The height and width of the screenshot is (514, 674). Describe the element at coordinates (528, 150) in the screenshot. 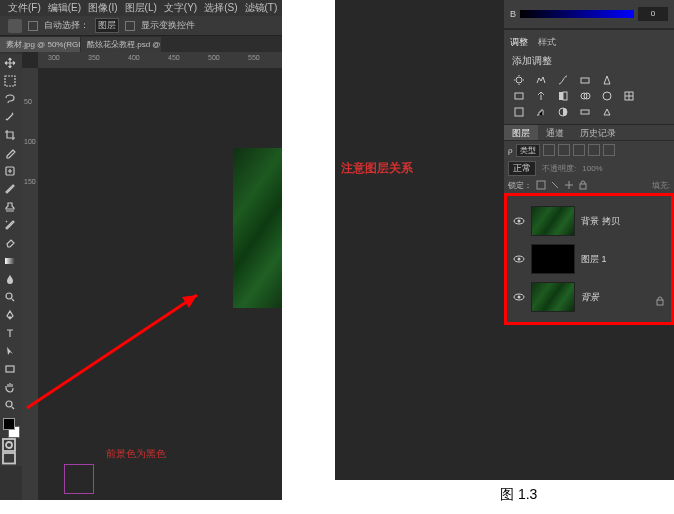

I see `filter-type-select: 类型` at that location.